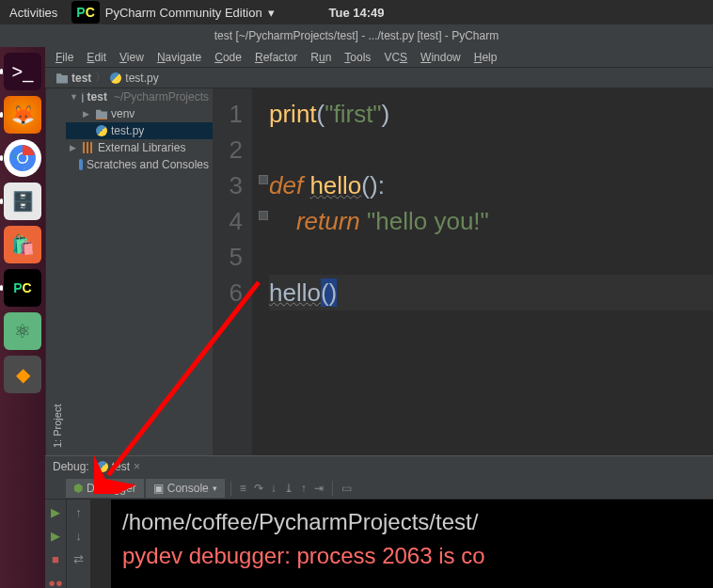 Image resolution: width=713 pixels, height=588 pixels. I want to click on step-into-icon: ↓, so click(274, 488).